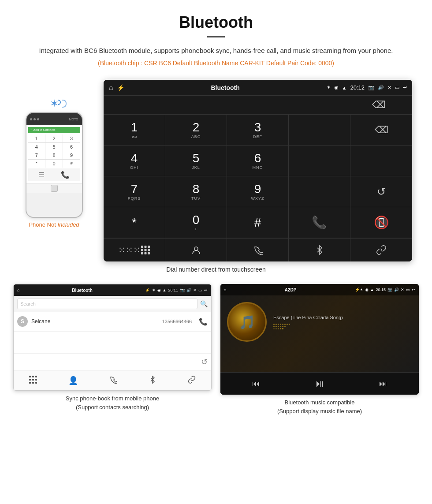 This screenshot has height=504, width=432. What do you see at coordinates (383, 384) in the screenshot?
I see `music-next-button: ⏭` at bounding box center [383, 384].